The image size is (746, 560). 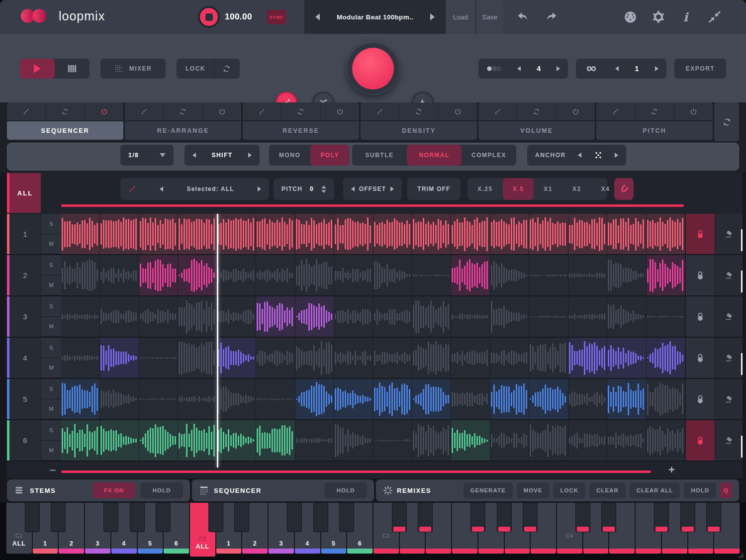 I want to click on redo-icon, so click(x=552, y=17).